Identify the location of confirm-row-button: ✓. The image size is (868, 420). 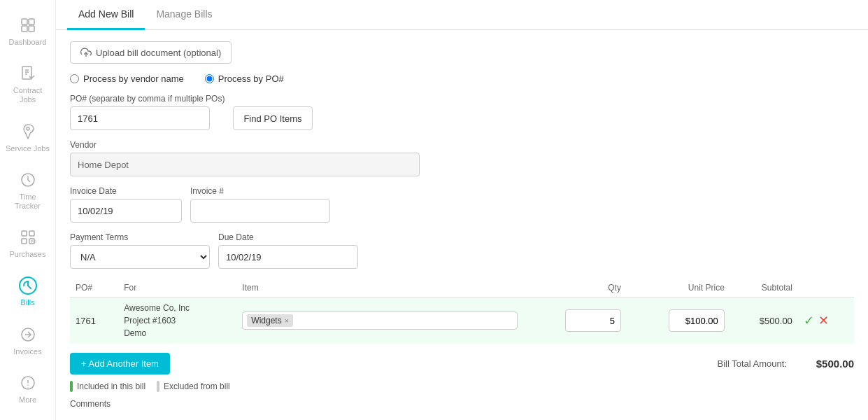
(809, 321).